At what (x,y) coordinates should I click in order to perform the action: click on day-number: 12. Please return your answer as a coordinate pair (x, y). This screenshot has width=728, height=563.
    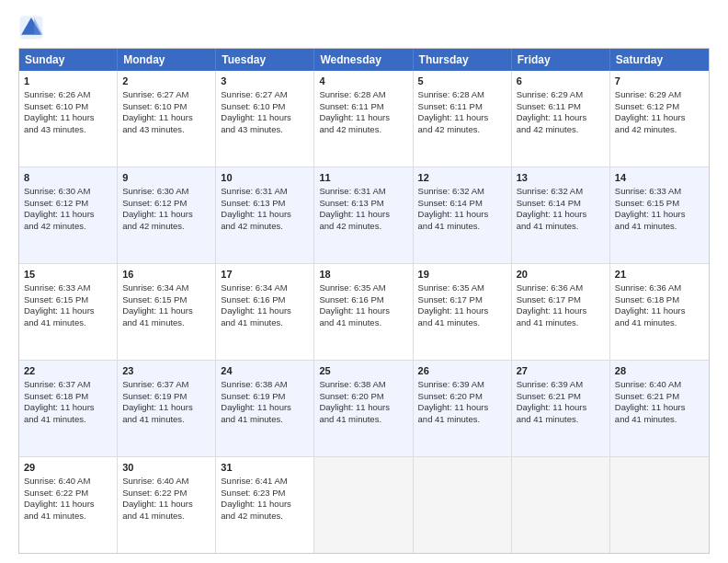
    Looking at the image, I should click on (462, 178).